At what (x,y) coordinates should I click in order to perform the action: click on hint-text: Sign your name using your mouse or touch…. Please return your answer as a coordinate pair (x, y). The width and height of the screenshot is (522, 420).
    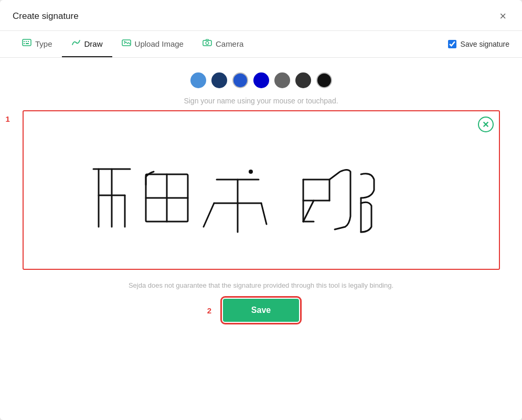
    Looking at the image, I should click on (261, 101).